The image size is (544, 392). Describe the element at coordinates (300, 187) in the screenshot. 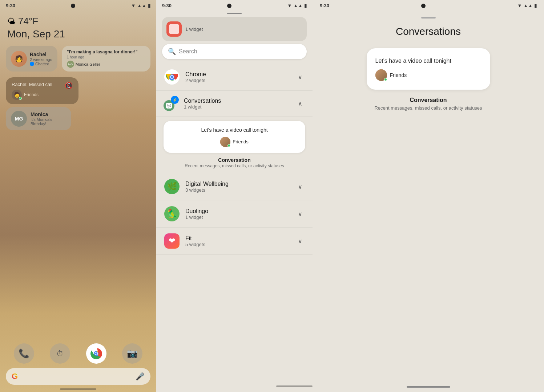

I see `dw-expand-btn: ∨` at that location.